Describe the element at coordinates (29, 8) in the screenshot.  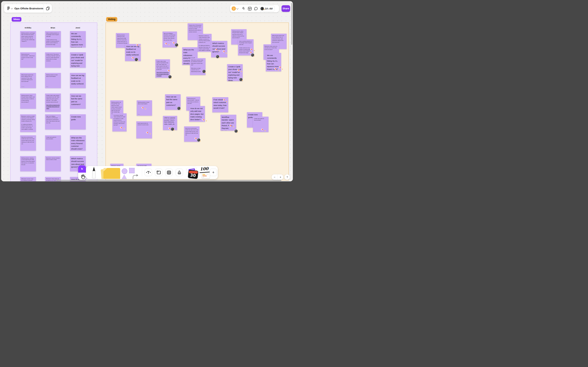
I see `file-title: Ops Offsite Brainstorm` at that location.